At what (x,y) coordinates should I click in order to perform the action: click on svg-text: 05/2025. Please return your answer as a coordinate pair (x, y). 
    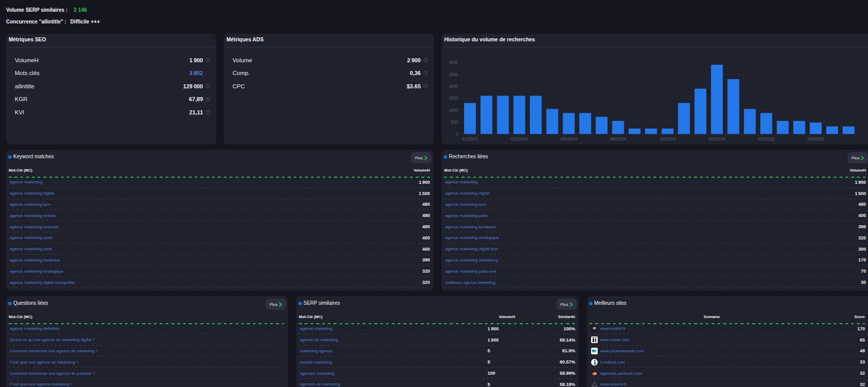
    Looking at the image, I should click on (766, 139).